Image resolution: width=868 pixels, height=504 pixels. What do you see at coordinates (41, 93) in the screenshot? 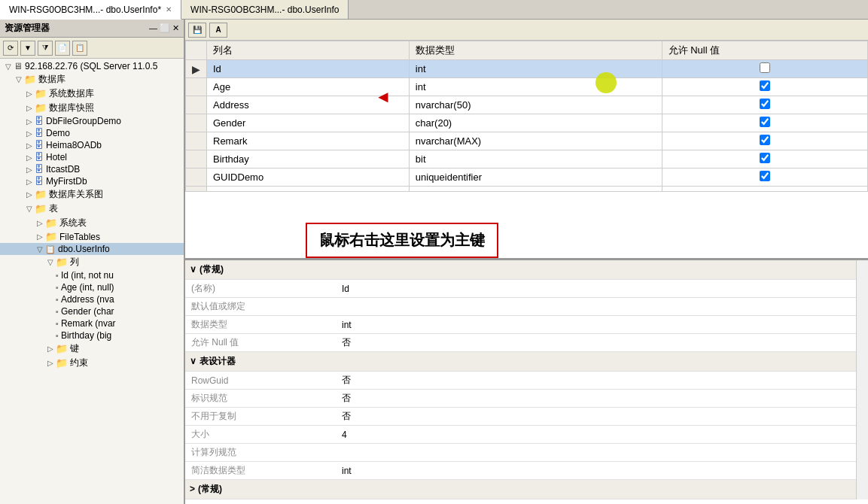
I see `sysdb-folder-icon: 📁` at bounding box center [41, 93].